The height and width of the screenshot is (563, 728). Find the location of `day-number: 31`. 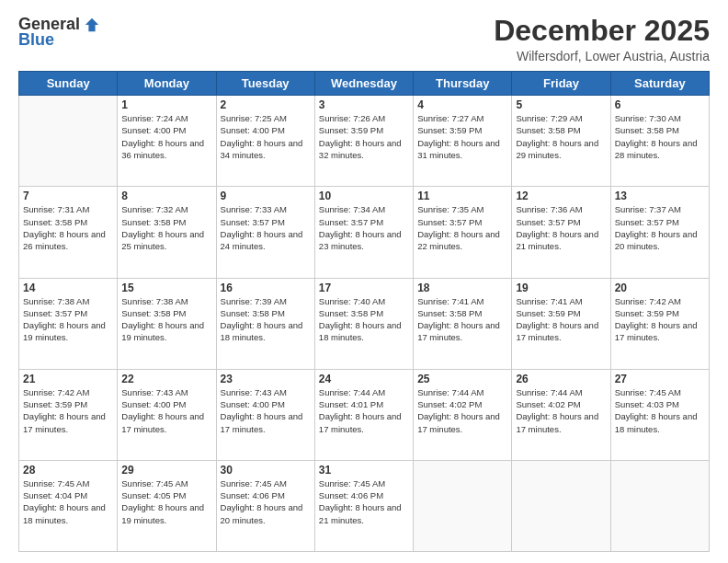

day-number: 31 is located at coordinates (364, 470).